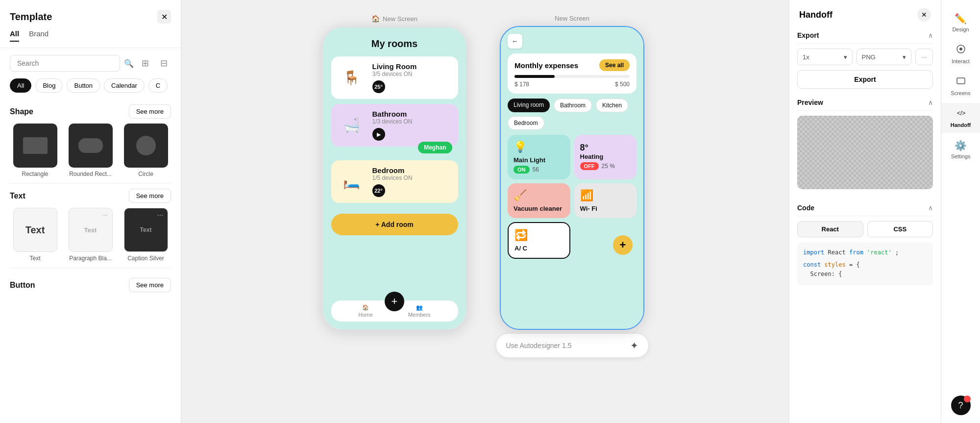 Image resolution: width=980 pixels, height=423 pixels. What do you see at coordinates (865, 14) in the screenshot?
I see `handoff-header: Handoff ✕` at bounding box center [865, 14].